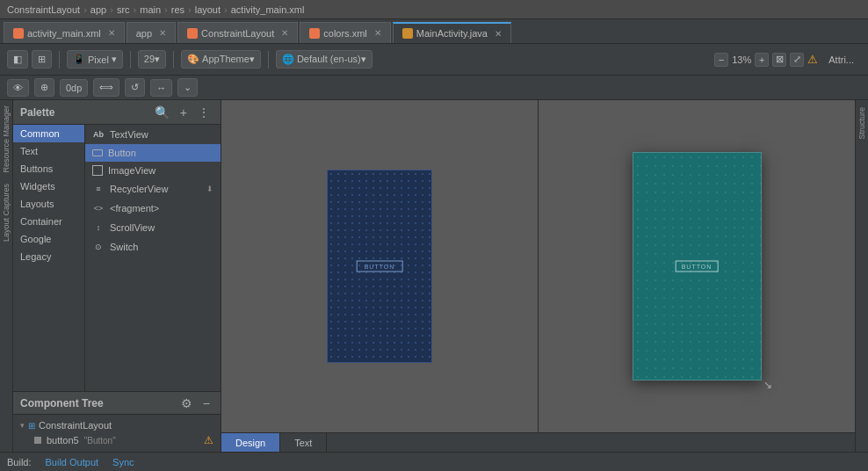  What do you see at coordinates (698, 267) in the screenshot?
I see `device-button: BUTTON` at bounding box center [698, 267].